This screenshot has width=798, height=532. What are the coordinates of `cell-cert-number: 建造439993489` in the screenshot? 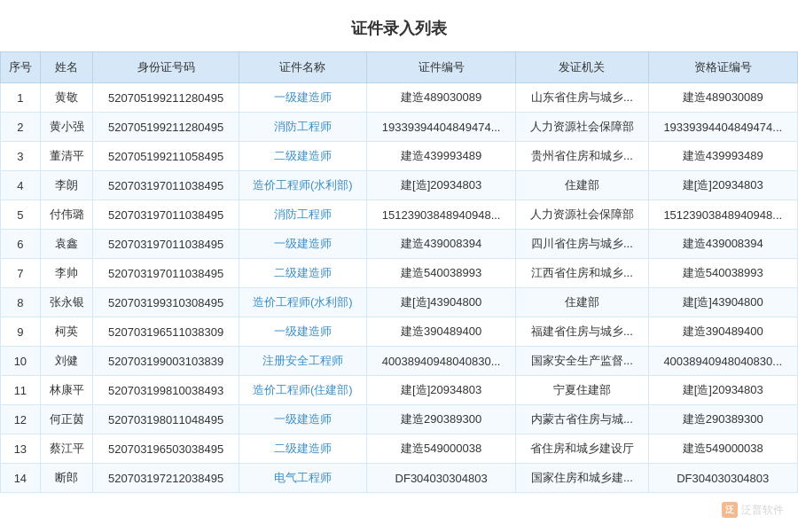 It's located at (441, 156).